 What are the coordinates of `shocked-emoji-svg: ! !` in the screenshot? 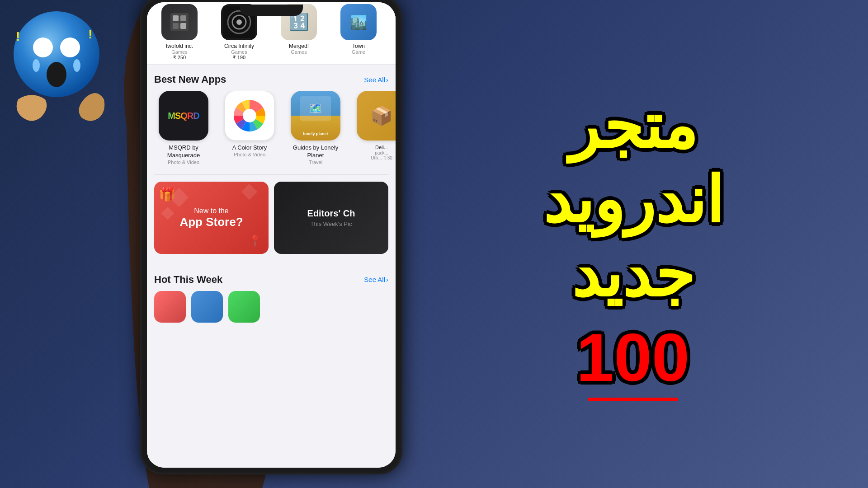 It's located at (59, 68).